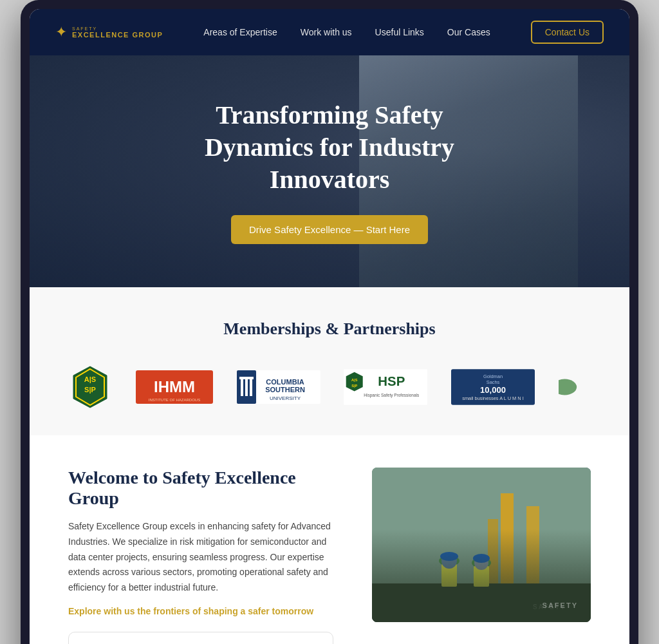 This screenshot has height=644, width=659. Describe the element at coordinates (493, 383) in the screenshot. I see `svg-text: Sachs` at that location.